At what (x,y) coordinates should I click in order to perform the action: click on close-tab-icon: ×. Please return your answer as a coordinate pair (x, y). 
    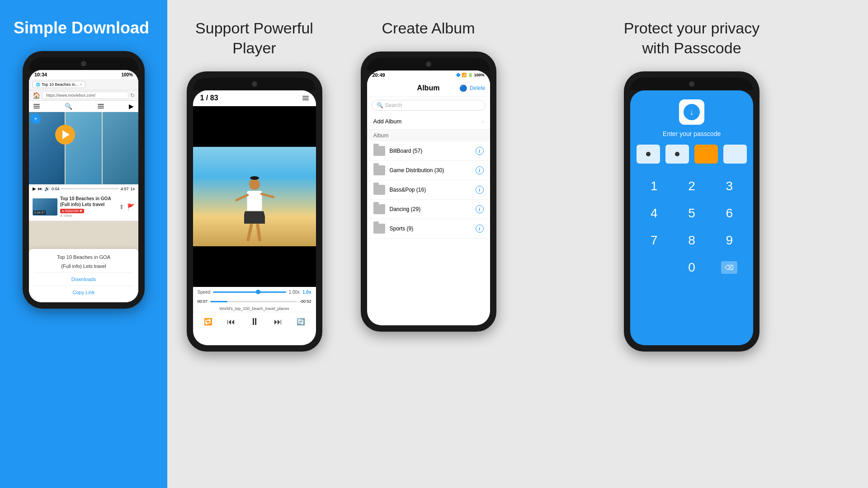
    Looking at the image, I should click on (81, 84).